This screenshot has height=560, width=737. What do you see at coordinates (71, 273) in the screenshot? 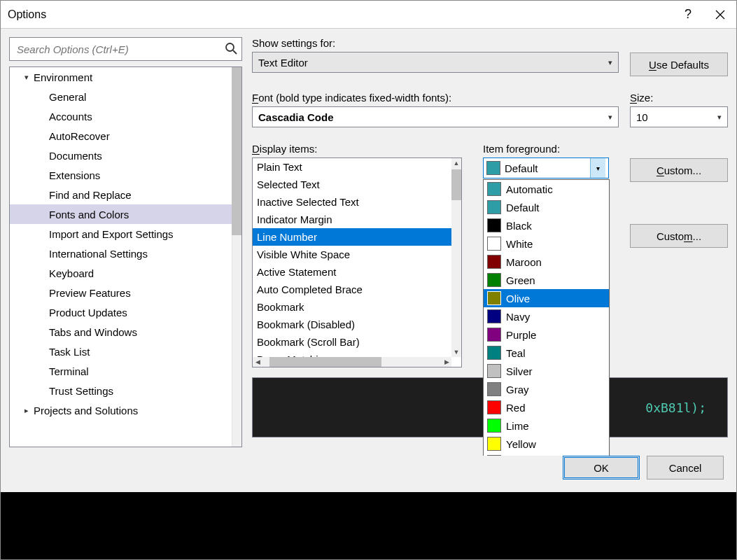
I see `tree-item-label: Keyboard` at bounding box center [71, 273].